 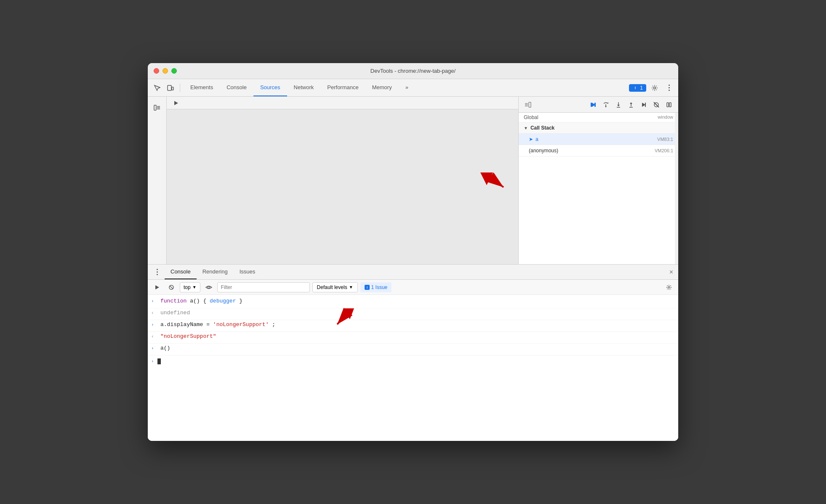 I want to click on tab-sources: Sources, so click(x=270, y=88).